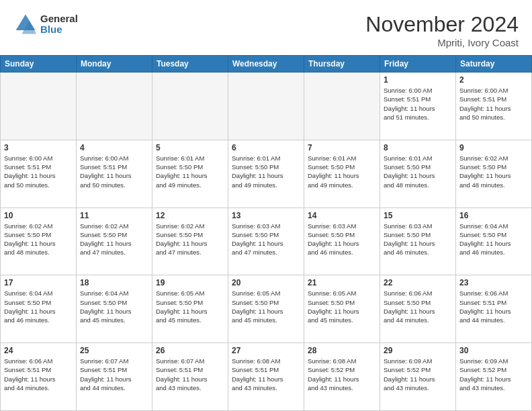 This screenshot has width=532, height=411. I want to click on calendar-cell: 9Sunrise: 6:02 AM Sunset: 5:50 PM Daylig…, so click(494, 173).